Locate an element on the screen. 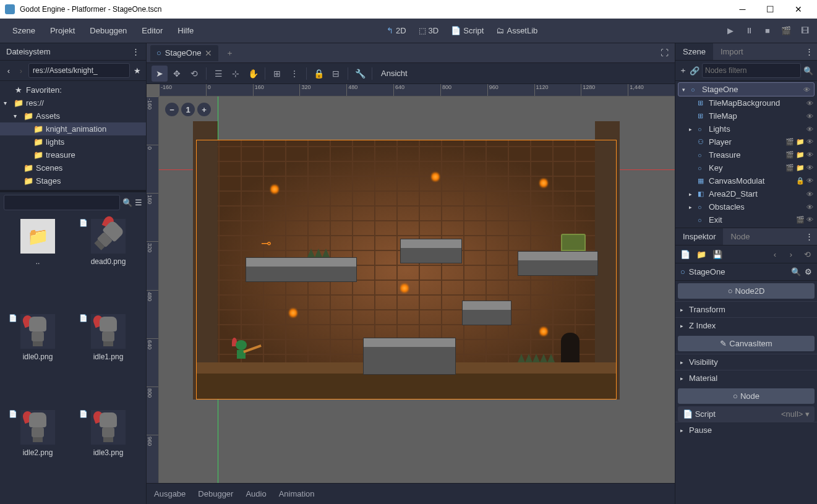 This screenshot has height=504, width=817. scene-node: ○Key🎬 📁 👁 is located at coordinates (746, 168).